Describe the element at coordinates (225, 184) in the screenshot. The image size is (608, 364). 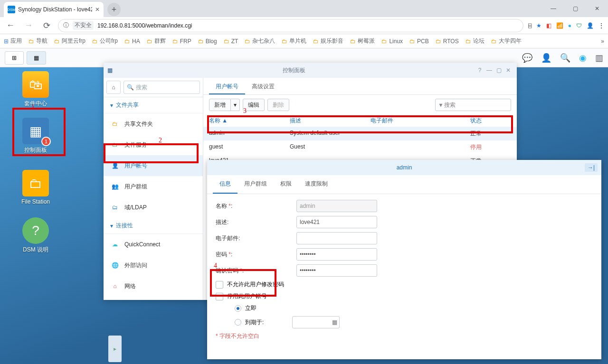
I see `tab-info: 信息` at that location.